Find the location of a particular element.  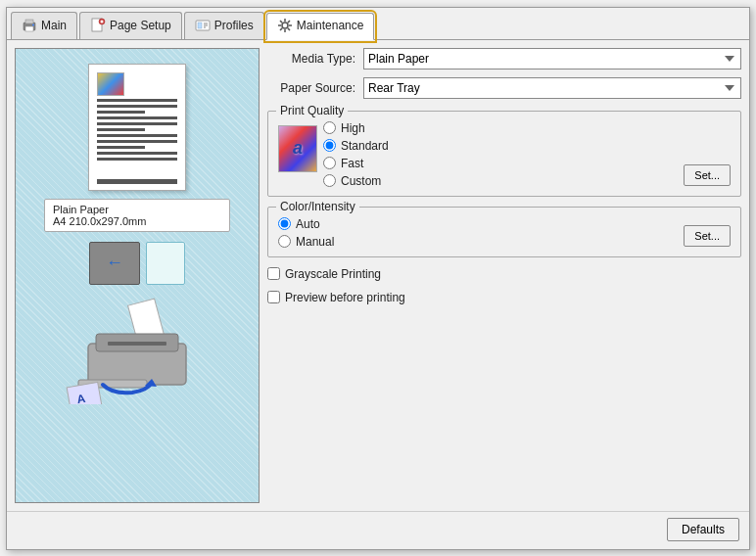

source-icon-printer: ← is located at coordinates (115, 263).